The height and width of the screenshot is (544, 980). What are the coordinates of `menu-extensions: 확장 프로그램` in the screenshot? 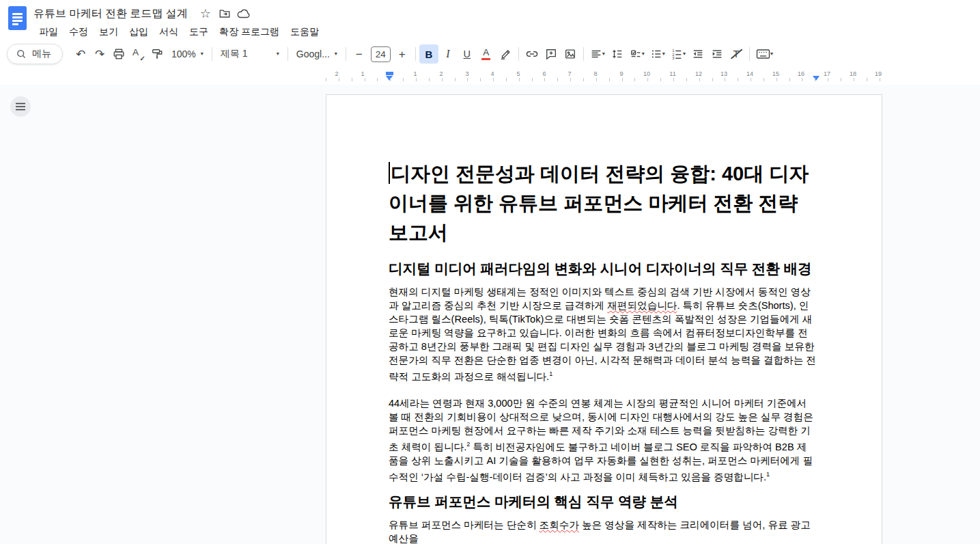 It's located at (249, 31).